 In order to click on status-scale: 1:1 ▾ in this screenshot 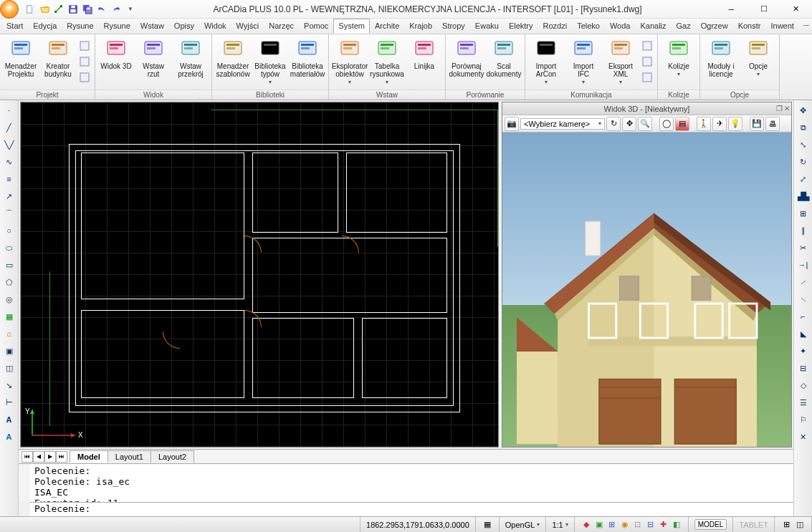, I will do `click(560, 524)`.